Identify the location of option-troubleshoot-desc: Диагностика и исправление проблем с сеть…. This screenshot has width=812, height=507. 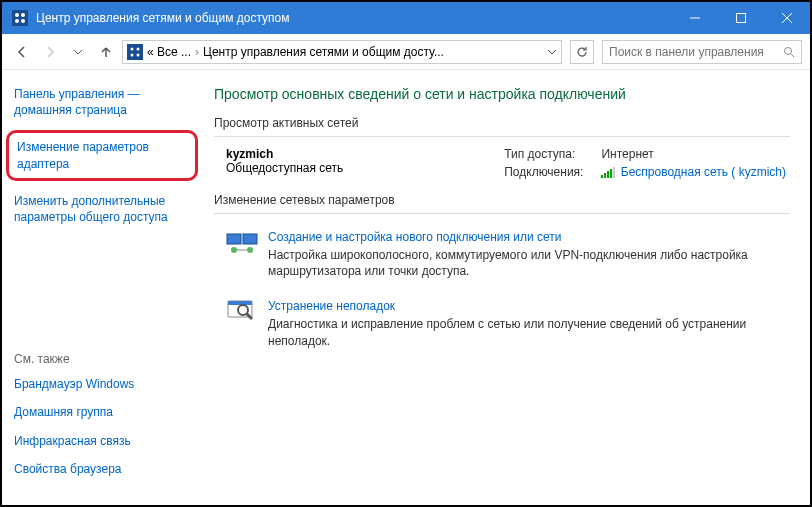
(527, 332).